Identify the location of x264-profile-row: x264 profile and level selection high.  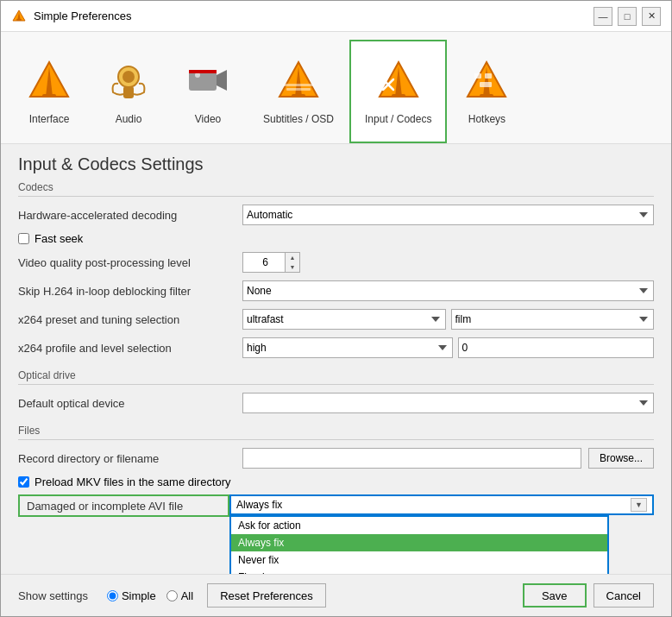
(336, 348).